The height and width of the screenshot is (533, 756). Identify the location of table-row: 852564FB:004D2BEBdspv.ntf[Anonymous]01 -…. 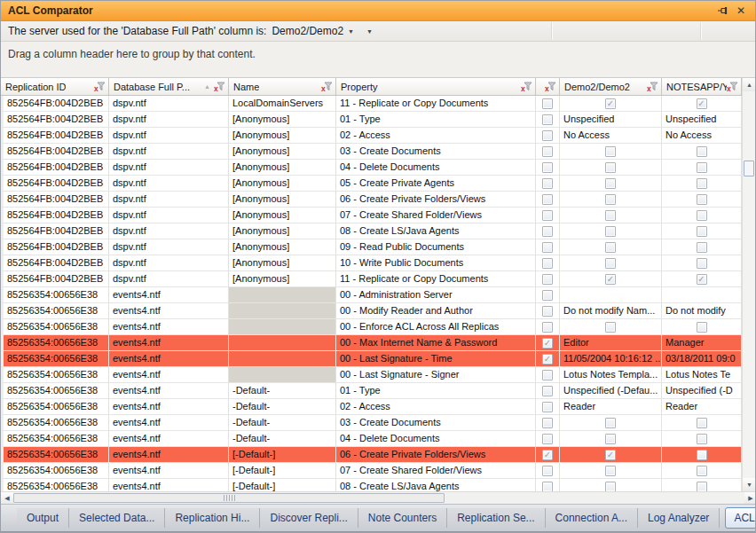
(378, 120).